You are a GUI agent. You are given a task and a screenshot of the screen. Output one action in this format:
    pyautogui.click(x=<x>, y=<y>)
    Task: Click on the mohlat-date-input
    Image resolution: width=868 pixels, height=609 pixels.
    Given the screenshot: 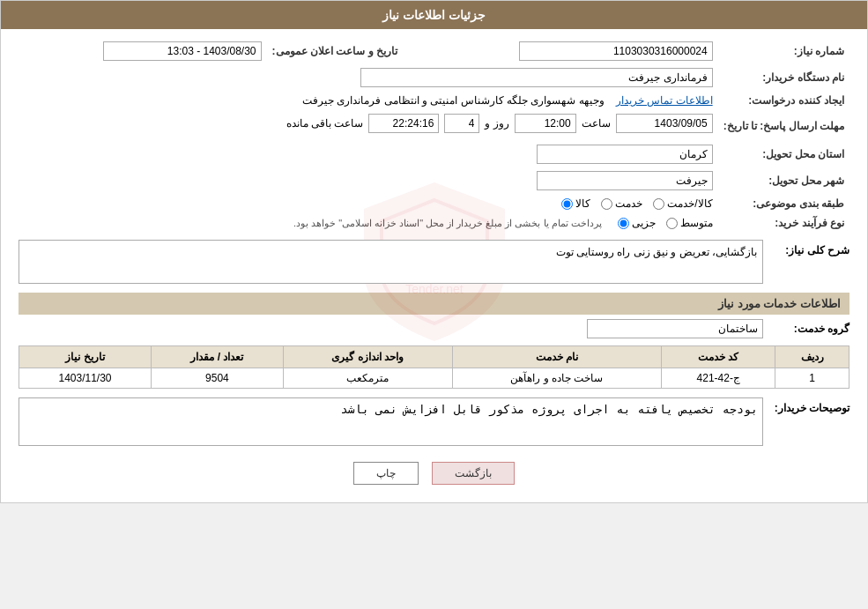 What is the action you would take?
    pyautogui.click(x=664, y=123)
    